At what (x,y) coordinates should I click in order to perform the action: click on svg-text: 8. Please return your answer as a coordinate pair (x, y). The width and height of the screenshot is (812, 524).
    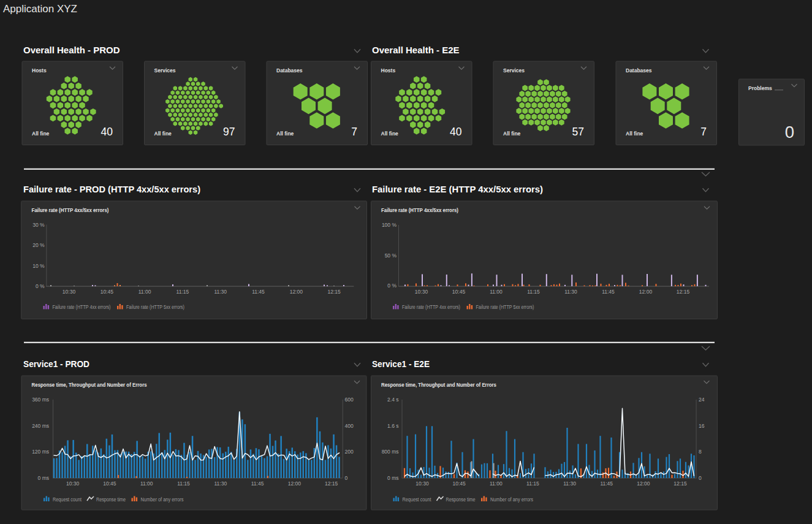
    Looking at the image, I should click on (700, 452).